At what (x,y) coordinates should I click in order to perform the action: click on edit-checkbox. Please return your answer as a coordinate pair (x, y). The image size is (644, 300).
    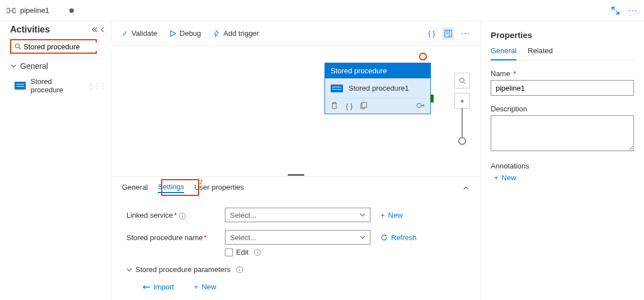
    Looking at the image, I should click on (229, 252).